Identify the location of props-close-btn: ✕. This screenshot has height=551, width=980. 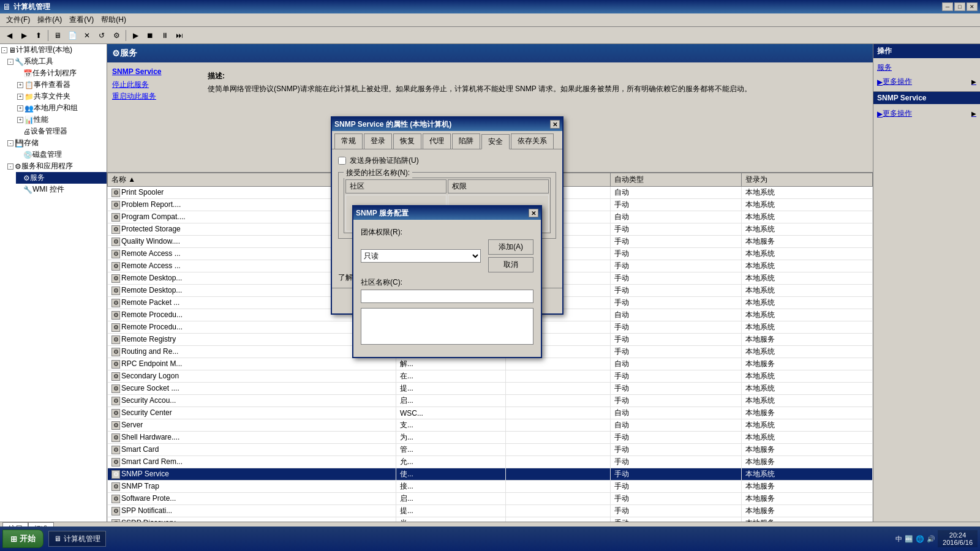
(555, 124).